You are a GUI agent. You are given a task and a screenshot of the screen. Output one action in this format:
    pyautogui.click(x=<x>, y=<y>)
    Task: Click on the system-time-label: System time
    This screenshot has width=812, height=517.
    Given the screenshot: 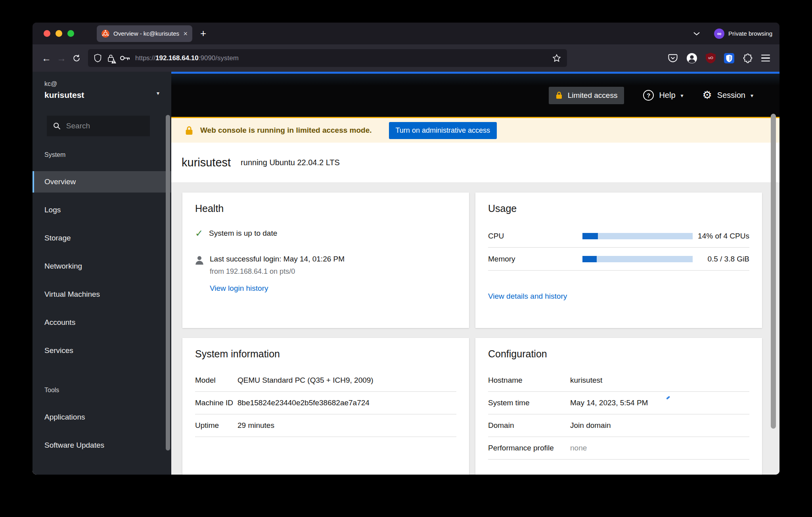 What is the action you would take?
    pyautogui.click(x=529, y=403)
    